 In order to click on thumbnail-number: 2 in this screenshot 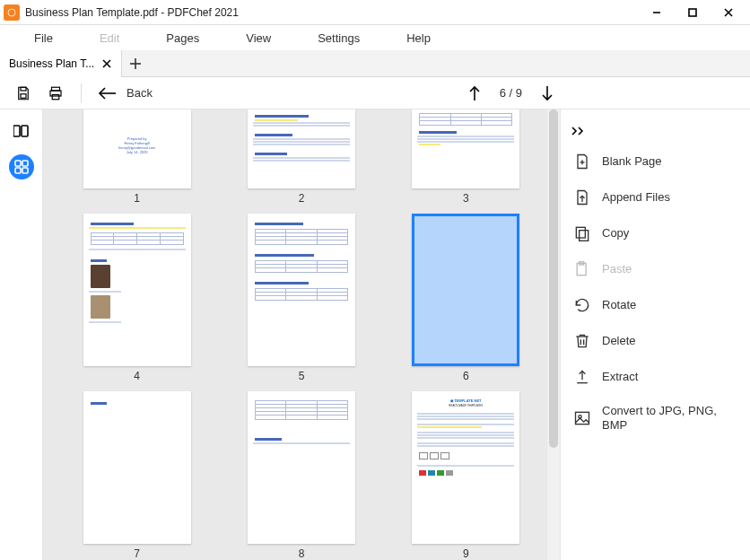, I will do `click(301, 198)`.